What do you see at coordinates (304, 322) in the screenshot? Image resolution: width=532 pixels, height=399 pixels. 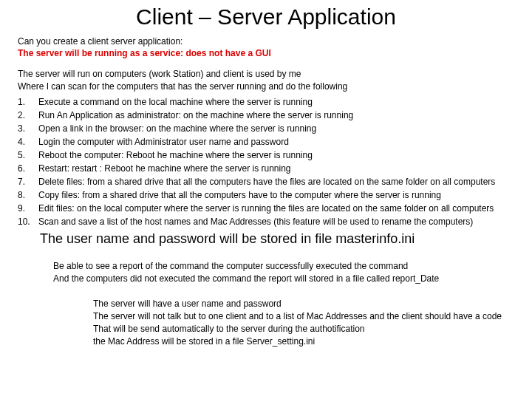 I see `auth-block: The server will have a user name and pas…` at bounding box center [304, 322].